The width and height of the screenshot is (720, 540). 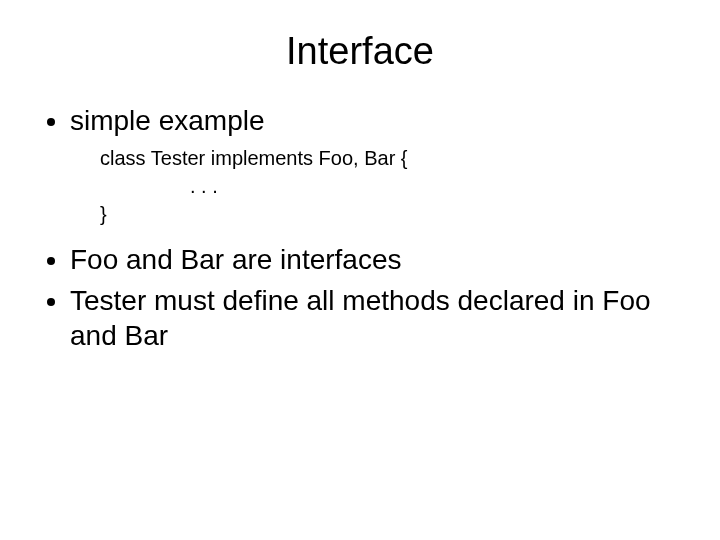 I want to click on bullet-text-1: simple example, so click(x=168, y=120).